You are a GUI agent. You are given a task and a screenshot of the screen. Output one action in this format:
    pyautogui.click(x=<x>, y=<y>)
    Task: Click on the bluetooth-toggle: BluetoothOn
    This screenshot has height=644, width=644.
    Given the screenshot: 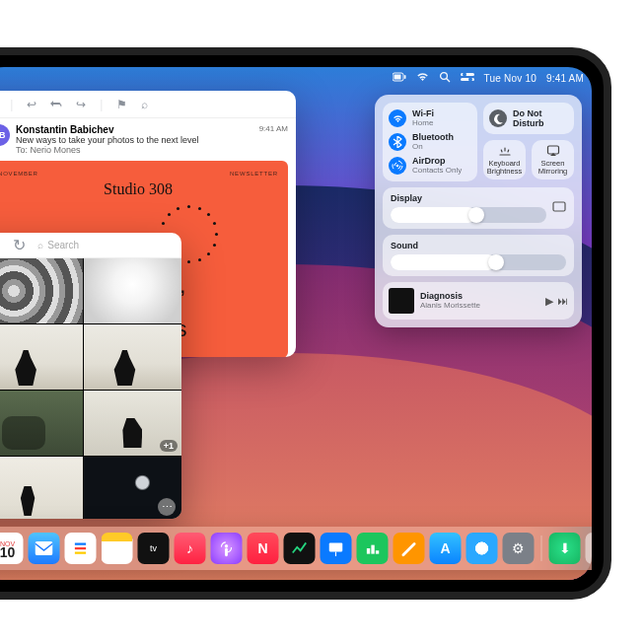 What is the action you would take?
    pyautogui.click(x=430, y=142)
    